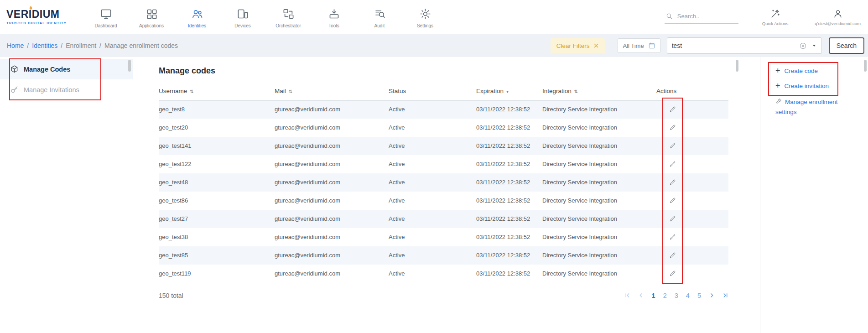 This screenshot has height=333, width=868. What do you see at coordinates (652, 46) in the screenshot?
I see `calendar-icon` at bounding box center [652, 46].